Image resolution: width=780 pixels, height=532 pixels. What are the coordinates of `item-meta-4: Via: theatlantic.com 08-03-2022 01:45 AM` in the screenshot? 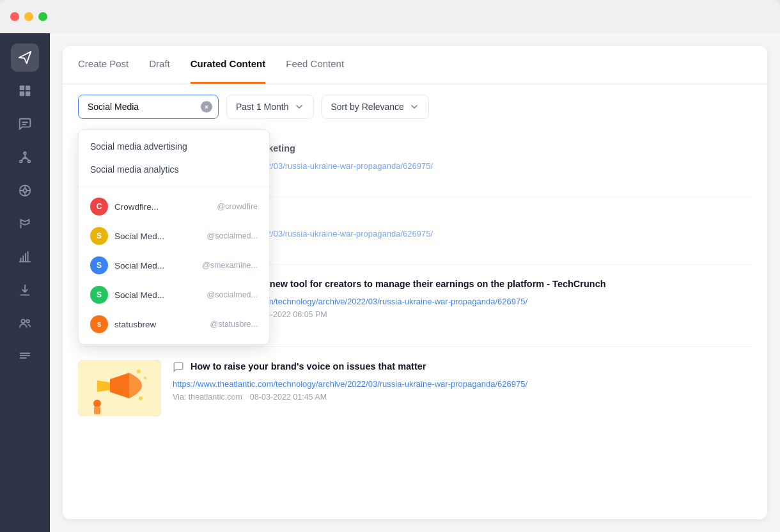 It's located at (462, 397).